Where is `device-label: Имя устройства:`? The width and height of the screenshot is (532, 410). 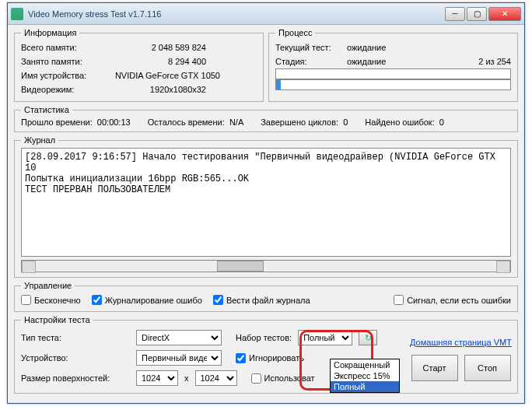 device-label: Имя устройства: is located at coordinates (67, 75).